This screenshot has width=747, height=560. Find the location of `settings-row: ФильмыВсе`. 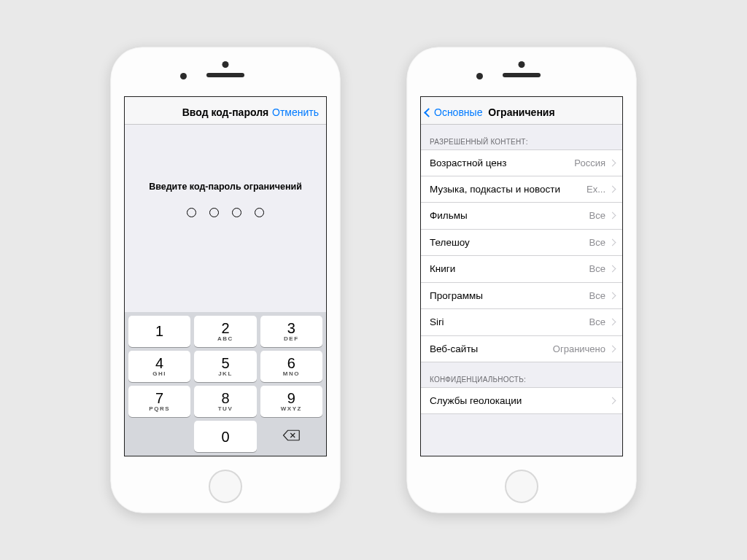

settings-row: ФильмыВсе is located at coordinates (522, 216).